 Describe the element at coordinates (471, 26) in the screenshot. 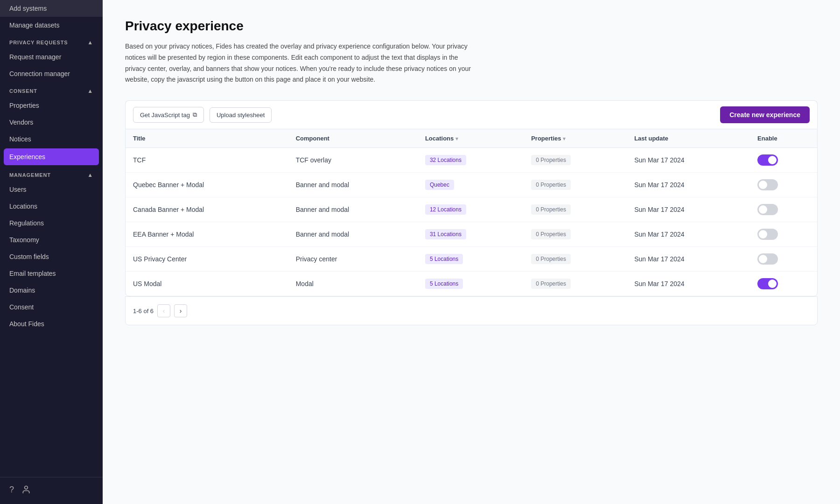

I see `page-title: Privacy experience` at that location.